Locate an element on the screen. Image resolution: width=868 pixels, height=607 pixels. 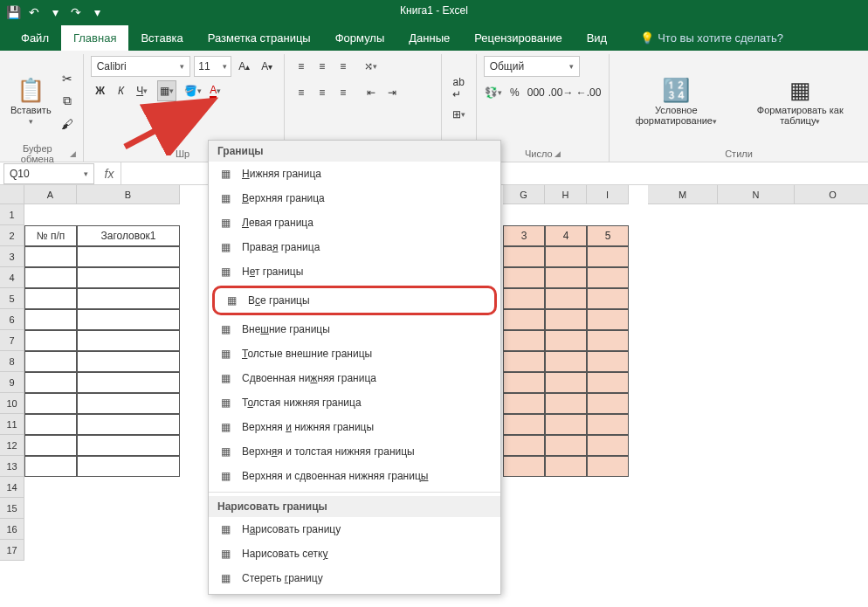
cell-G3 is located at coordinates (524, 257).